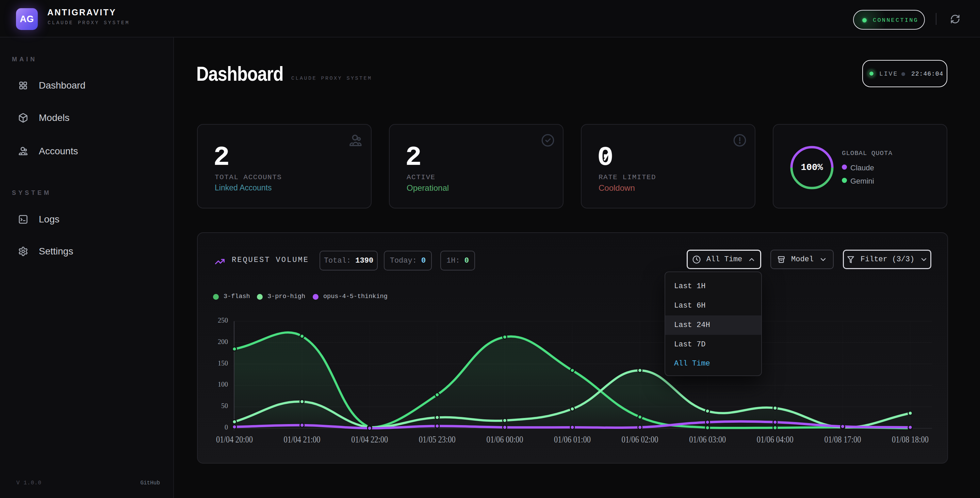  Describe the element at coordinates (223, 320) in the screenshot. I see `svg-text: 250` at that location.